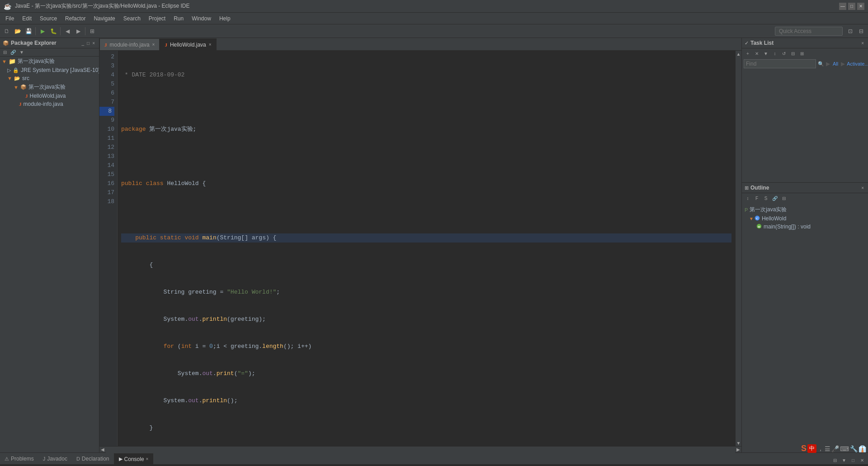 The width and height of the screenshot is (868, 466). What do you see at coordinates (420, 449) in the screenshot?
I see `horizontal-scrollbar: ◀ ▶` at bounding box center [420, 449].